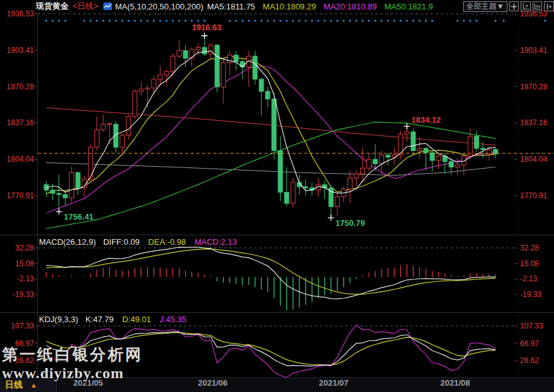 This screenshot has height=392, width=554. Describe the element at coordinates (34, 385) in the screenshot. I see `chevron-up-icon: ▲` at that location.